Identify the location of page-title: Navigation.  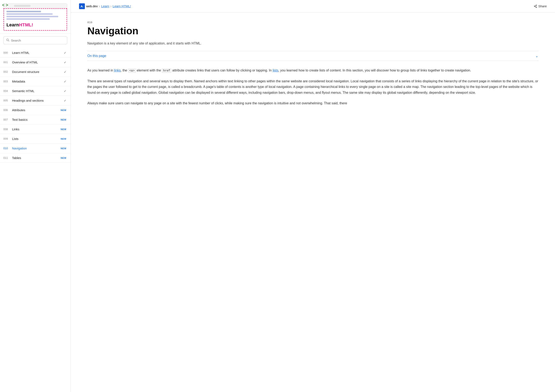
(313, 31).